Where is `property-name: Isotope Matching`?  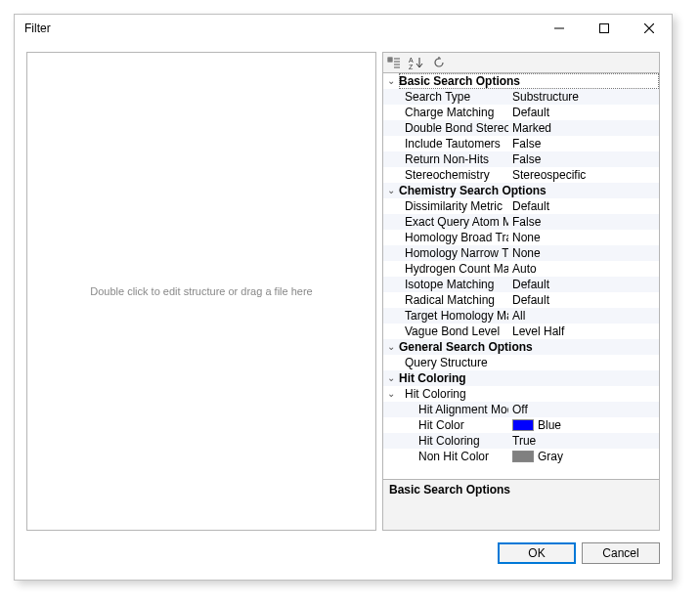 property-name: Isotope Matching is located at coordinates (456, 284).